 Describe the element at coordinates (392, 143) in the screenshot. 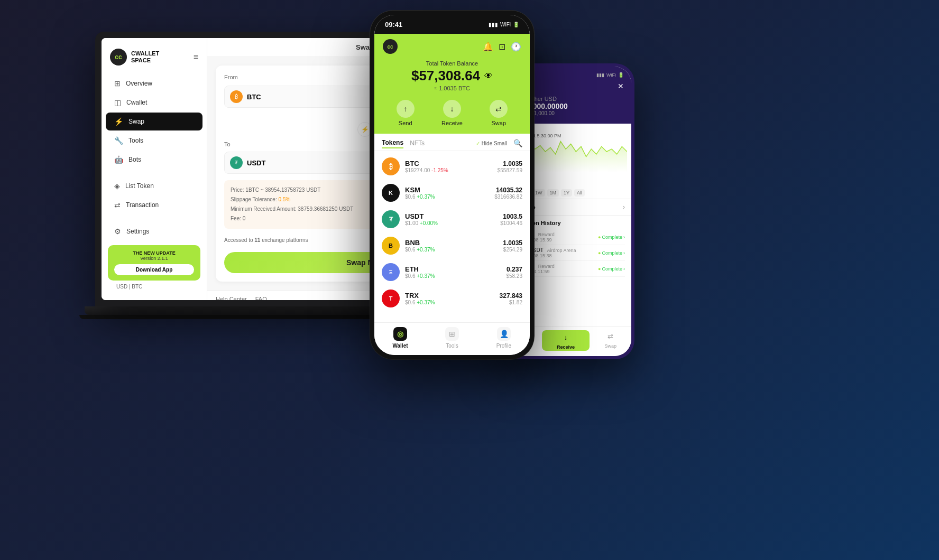

I see `tab-tokens: Tokens` at that location.